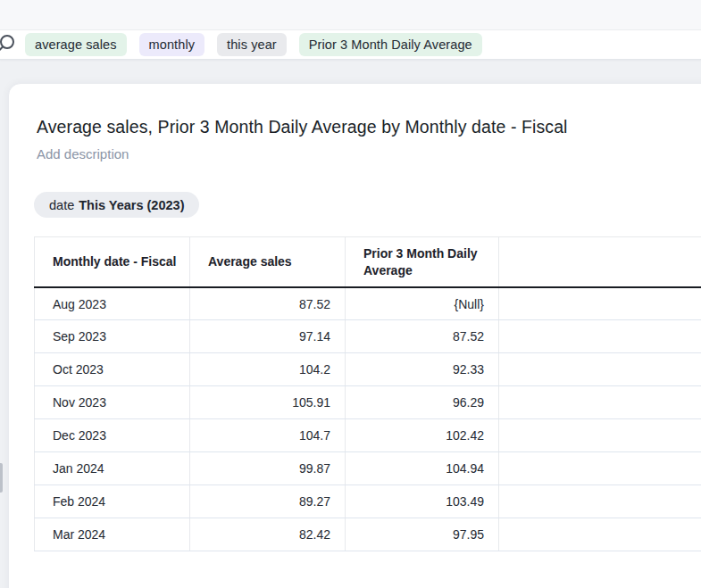  Describe the element at coordinates (113, 262) in the screenshot. I see `column-header-monthly-date-fiscal: Monthly date - Fiscal` at that location.